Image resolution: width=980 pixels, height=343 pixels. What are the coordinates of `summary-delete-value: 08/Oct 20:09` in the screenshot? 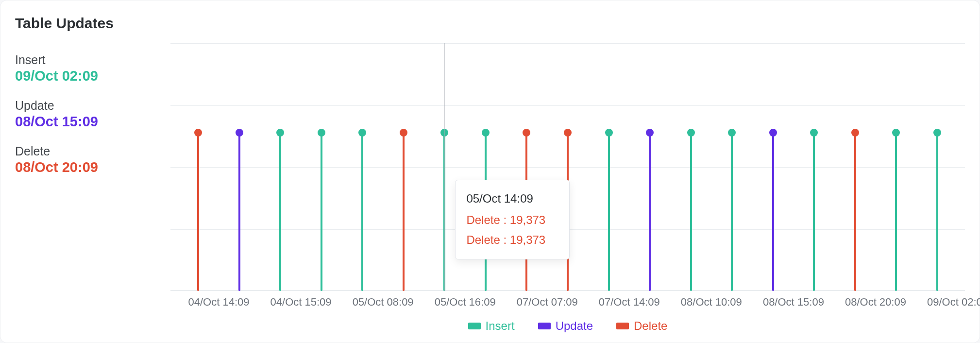 It's located at (78, 167).